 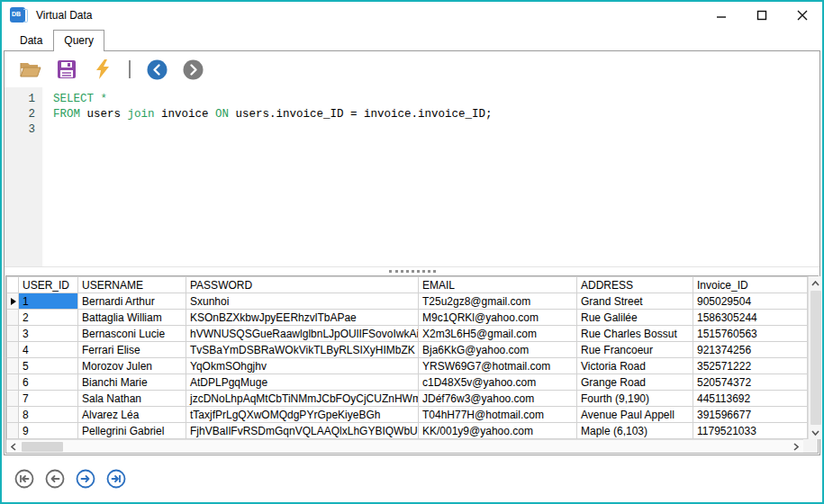 I want to click on grid-cell: Ferrari Elise, so click(x=132, y=350).